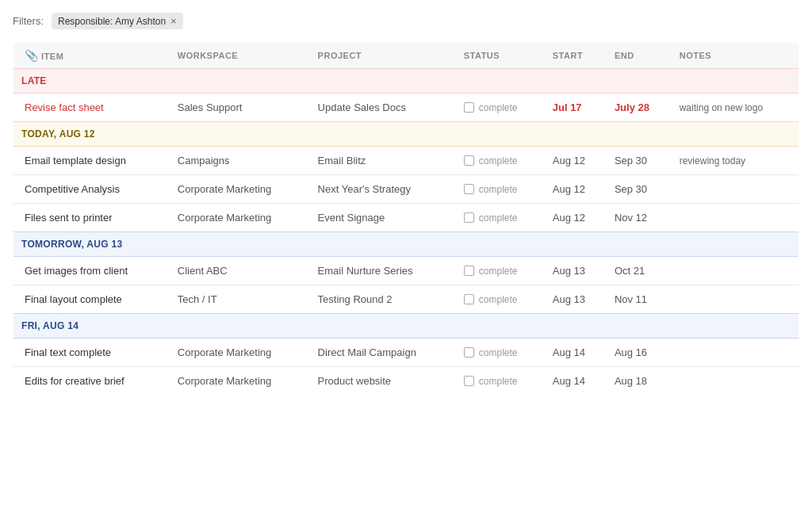  Describe the element at coordinates (383, 189) in the screenshot. I see `project-cell: Next Year's Strategy` at that location.